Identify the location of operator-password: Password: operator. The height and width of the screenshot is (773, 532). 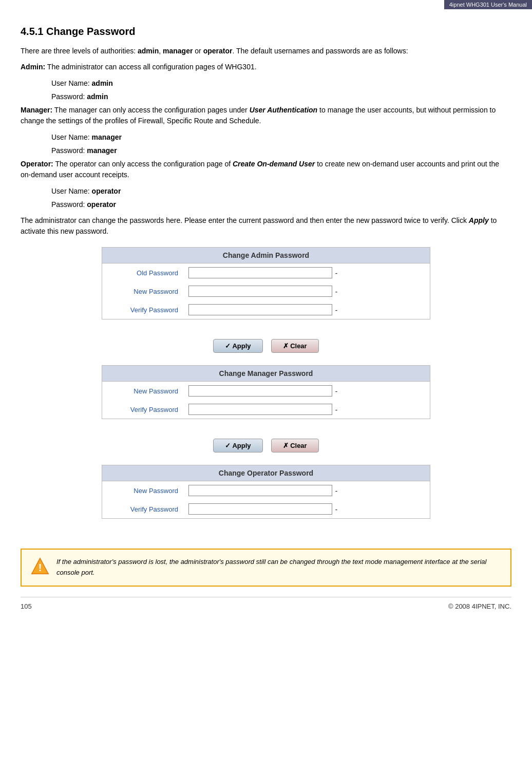
(281, 204).